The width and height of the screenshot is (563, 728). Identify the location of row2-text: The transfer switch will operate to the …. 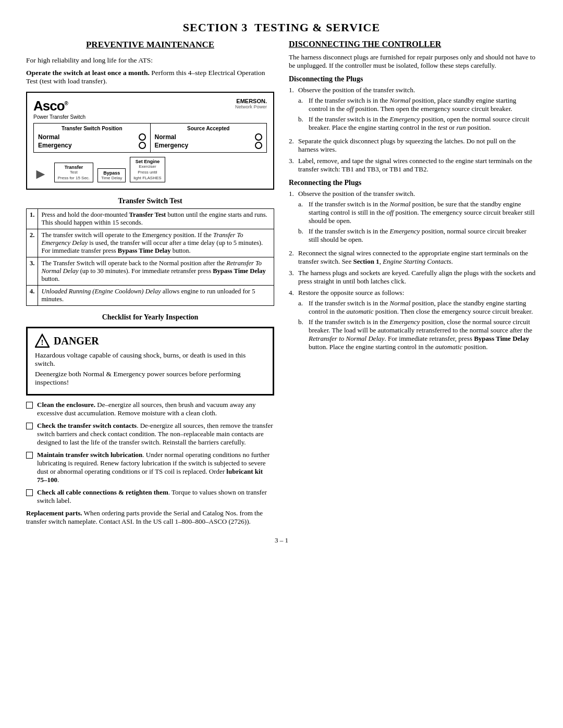
(156, 243).